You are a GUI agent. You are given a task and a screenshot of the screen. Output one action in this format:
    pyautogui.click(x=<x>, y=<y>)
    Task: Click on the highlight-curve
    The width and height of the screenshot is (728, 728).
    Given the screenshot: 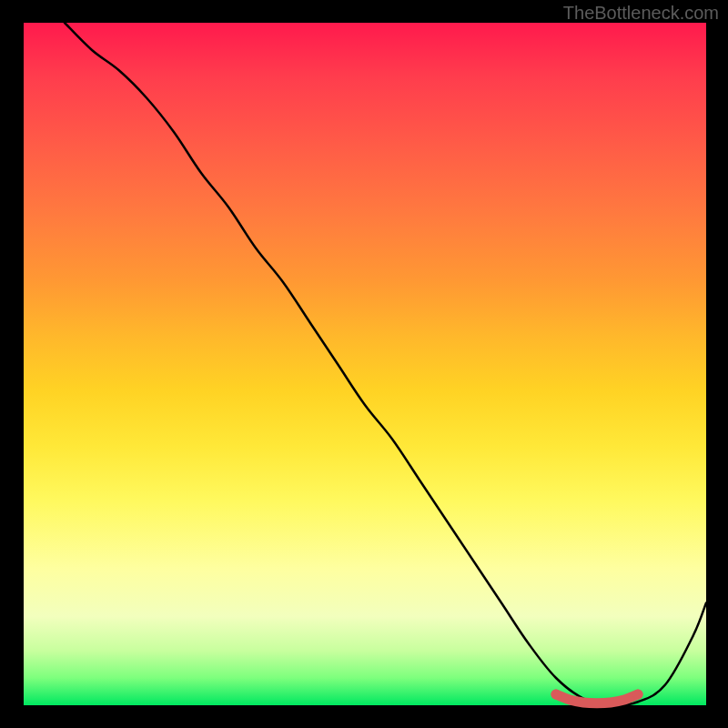 What is the action you would take?
    pyautogui.click(x=597, y=699)
    